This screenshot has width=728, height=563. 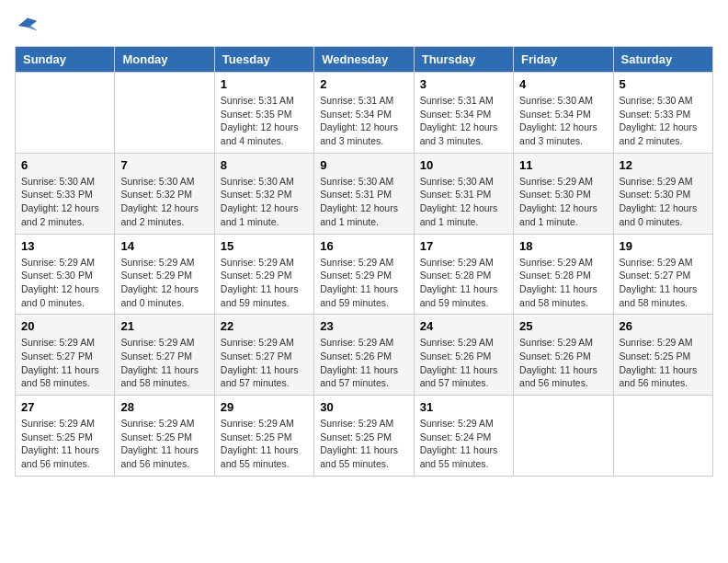 I want to click on day-number: 17, so click(x=463, y=247).